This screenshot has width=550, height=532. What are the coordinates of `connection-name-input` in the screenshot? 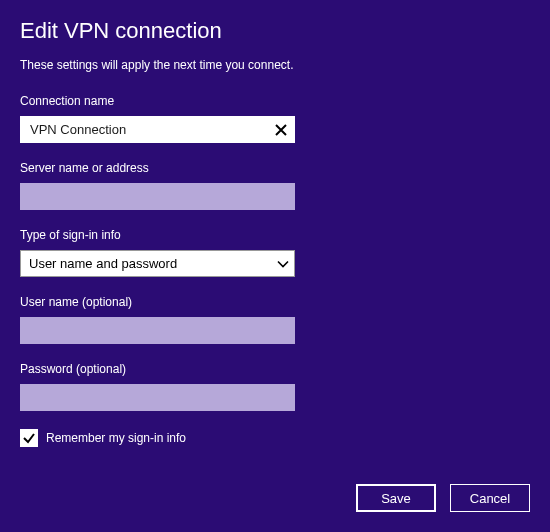 It's located at (158, 130).